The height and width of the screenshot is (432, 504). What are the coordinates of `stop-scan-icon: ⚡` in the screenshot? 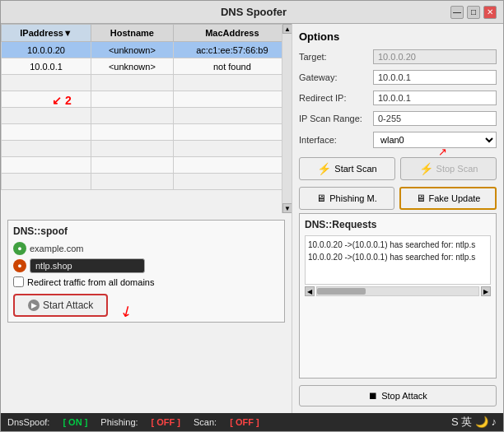 It's located at (427, 169).